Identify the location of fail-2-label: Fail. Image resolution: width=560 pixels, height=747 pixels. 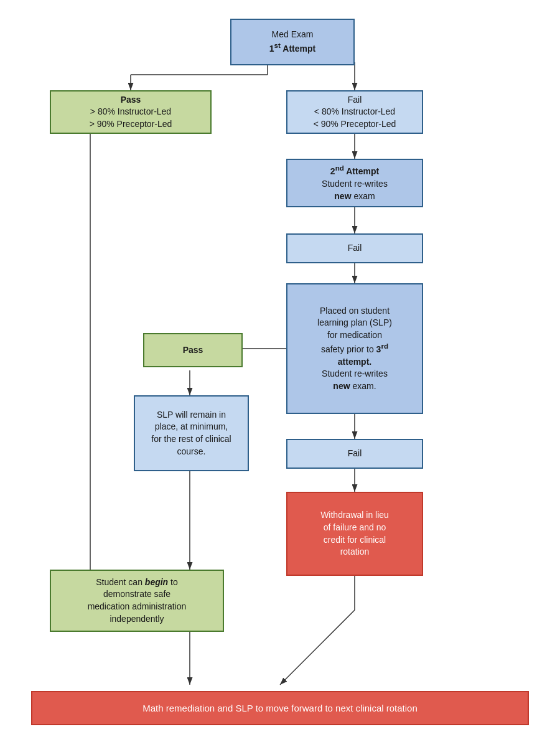
(355, 248).